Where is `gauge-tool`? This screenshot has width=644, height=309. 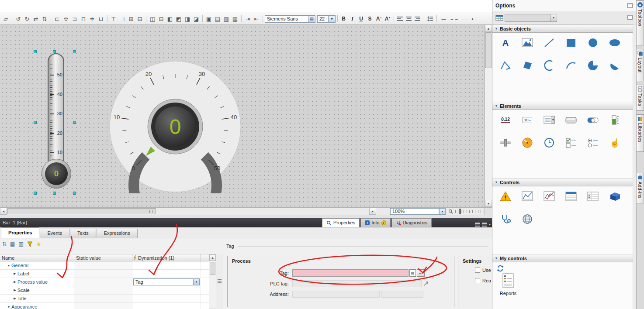 gauge-tool is located at coordinates (527, 143).